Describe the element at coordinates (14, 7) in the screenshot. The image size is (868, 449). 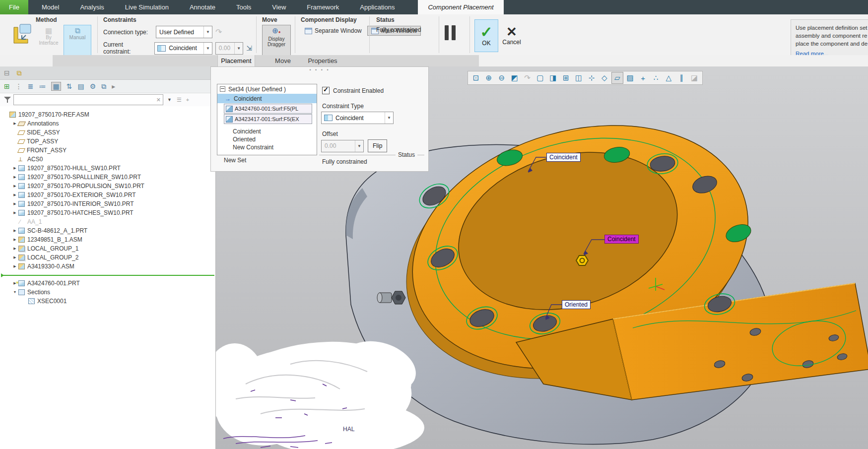
I see `menu-item: File` at that location.